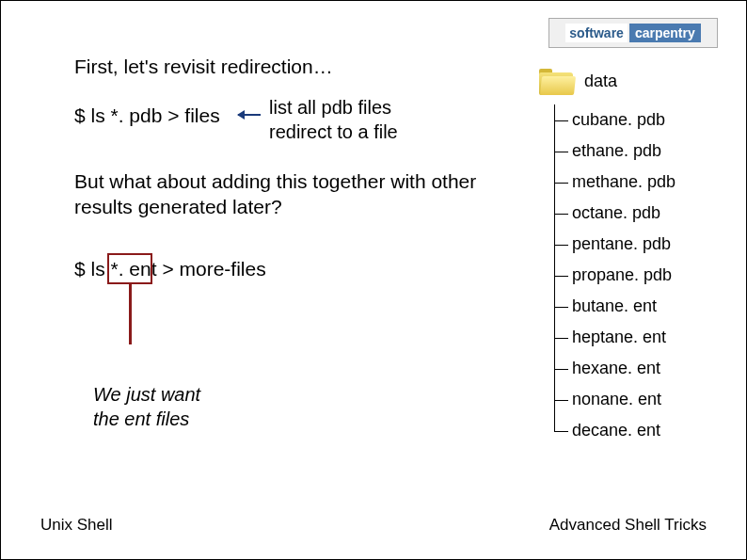  I want to click on tree-file: butane. ent, so click(624, 307).